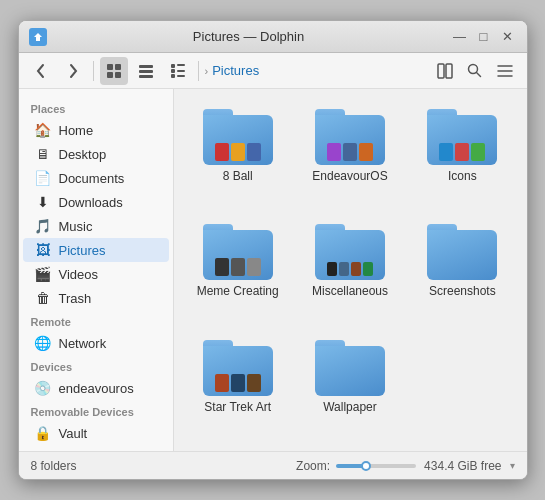 Image resolution: width=545 pixels, height=500 pixels. Describe the element at coordinates (96, 226) in the screenshot. I see `sidebar-item-music: 🎵 Music` at that location.